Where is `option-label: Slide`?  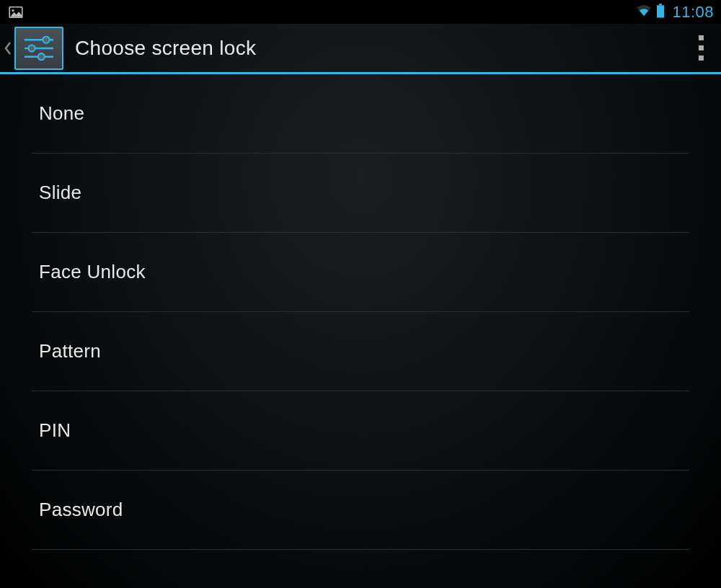
option-label: Slide is located at coordinates (61, 193).